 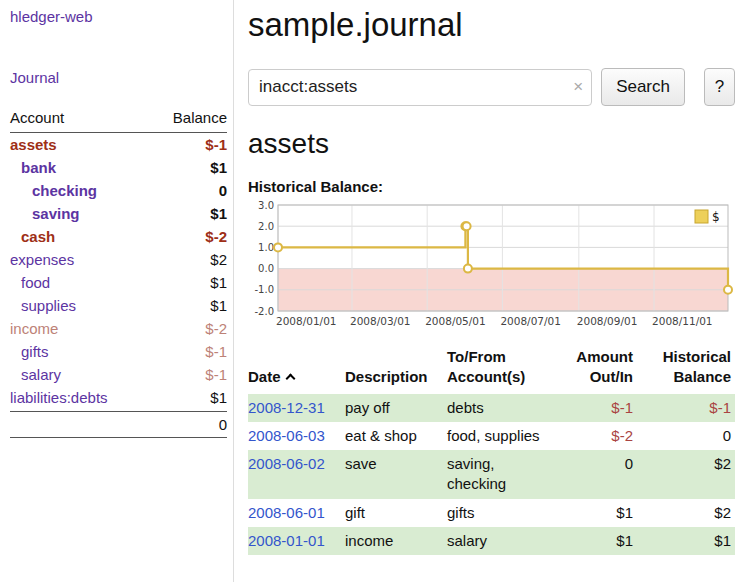 I want to click on transaction-row: 2008-01-01incomesalary$1$1, so click(x=492, y=541).